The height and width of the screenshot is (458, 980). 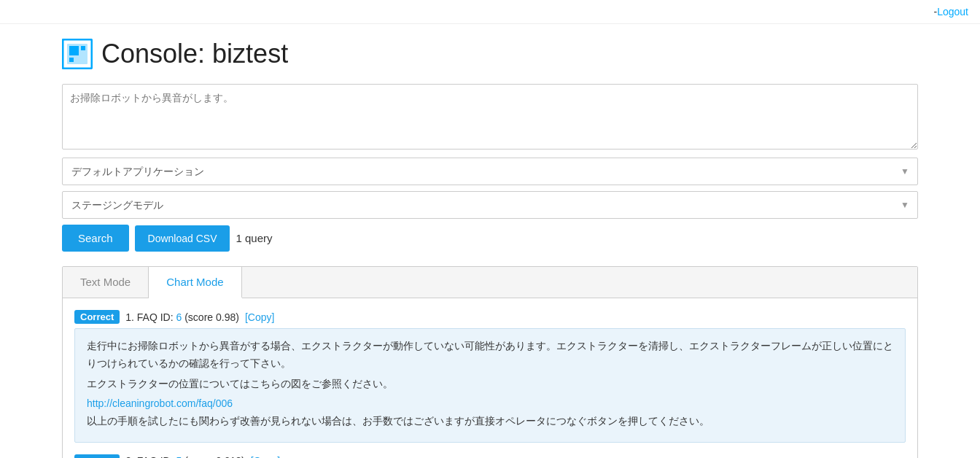 I want to click on badge-correct-1: Correct, so click(x=97, y=317).